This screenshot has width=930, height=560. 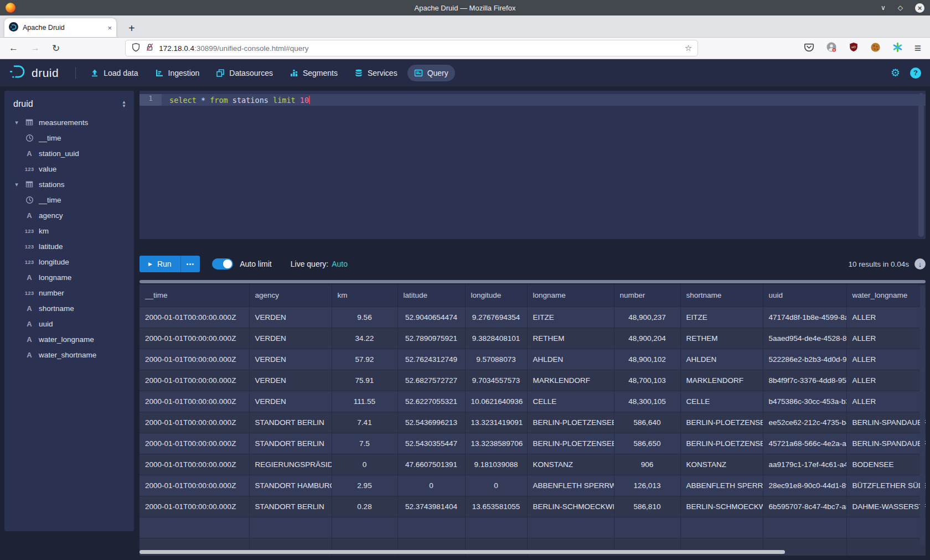 What do you see at coordinates (570, 359) in the screenshot?
I see `cell-longname: AHLDEN` at bounding box center [570, 359].